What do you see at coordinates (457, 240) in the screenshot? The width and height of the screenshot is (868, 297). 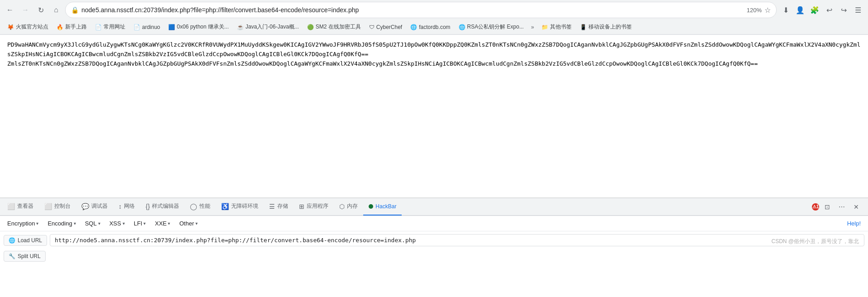 I see `hackbar-url-input` at bounding box center [457, 240].